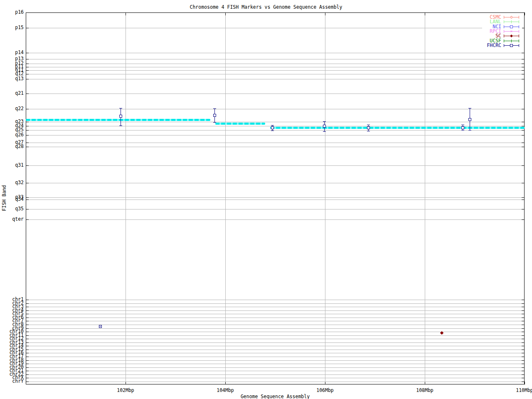  Describe the element at coordinates (275, 361) in the screenshot. I see `chrom-chr18-gridline` at that location.